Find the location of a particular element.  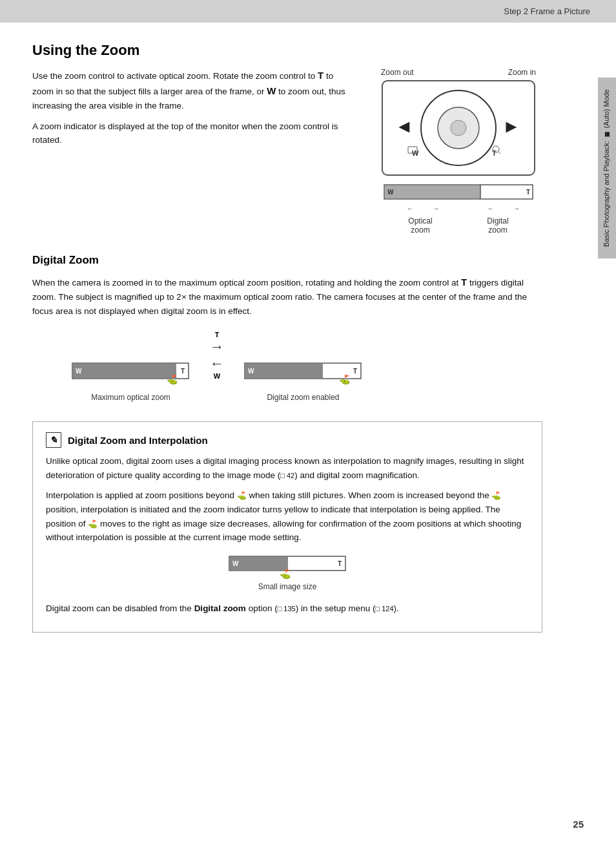

max-optical-label: Maximum optical zoom is located at coordinates (130, 397).